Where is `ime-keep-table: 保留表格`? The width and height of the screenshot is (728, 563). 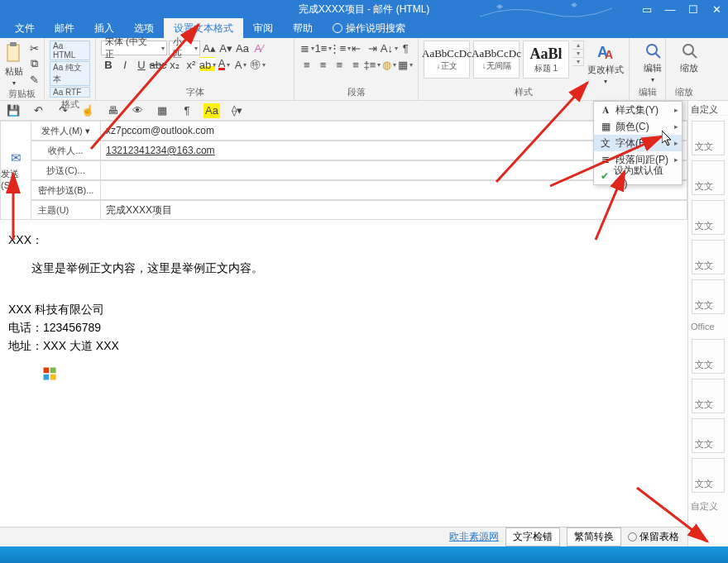 ime-keep-table: 保留表格 is located at coordinates (654, 537).